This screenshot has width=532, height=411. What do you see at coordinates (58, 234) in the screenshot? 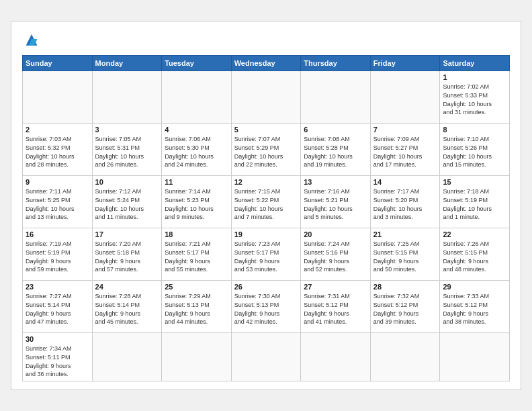
I see `day-number: 16` at bounding box center [58, 234].